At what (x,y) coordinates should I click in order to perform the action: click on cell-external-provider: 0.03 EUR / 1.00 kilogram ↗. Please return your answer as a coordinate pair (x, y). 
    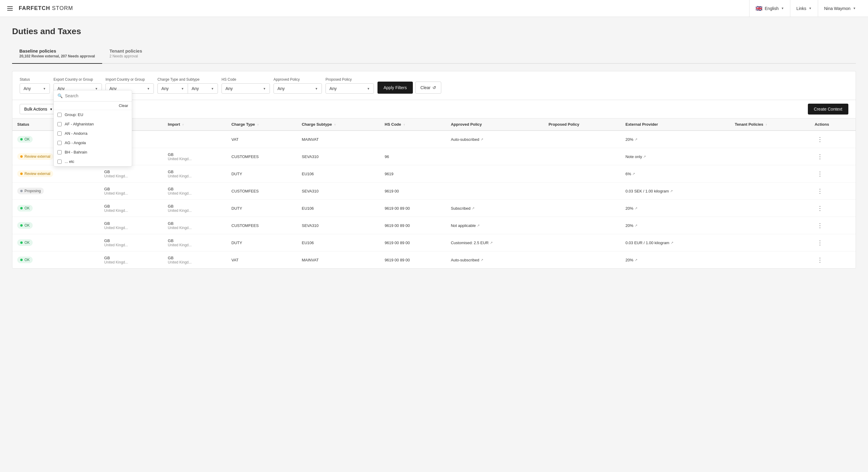
    Looking at the image, I should click on (675, 243).